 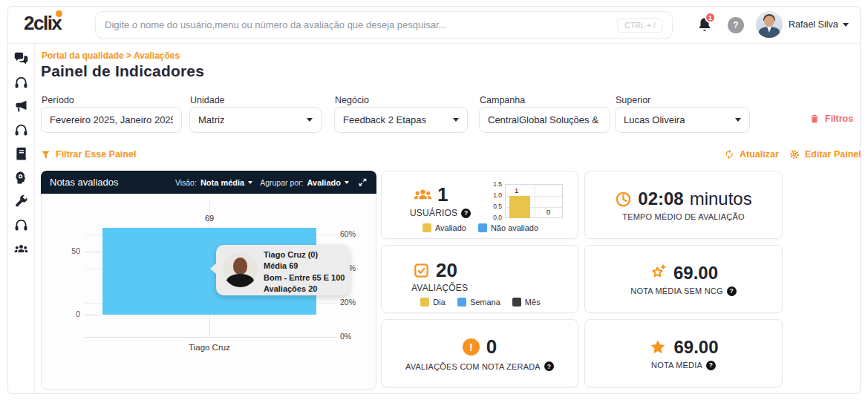 What do you see at coordinates (815, 119) in the screenshot?
I see `trash-icon` at bounding box center [815, 119].